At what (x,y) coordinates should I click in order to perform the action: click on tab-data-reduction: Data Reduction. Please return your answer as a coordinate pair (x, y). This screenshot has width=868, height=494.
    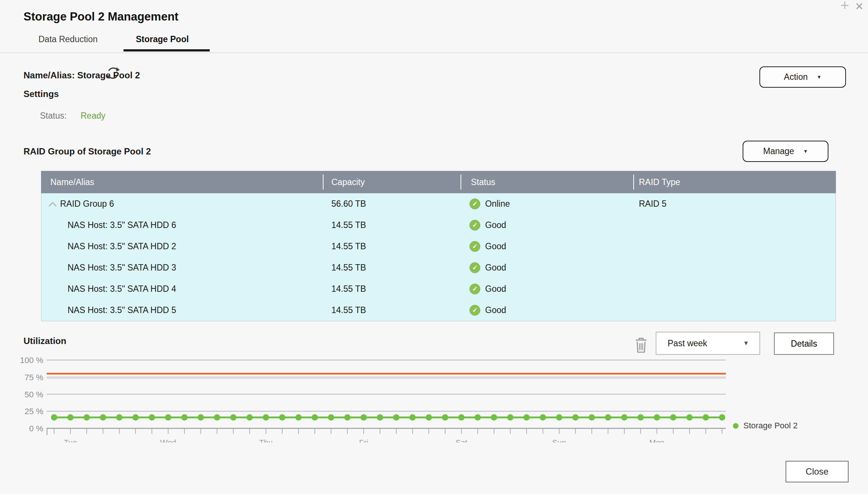
    Looking at the image, I should click on (68, 40).